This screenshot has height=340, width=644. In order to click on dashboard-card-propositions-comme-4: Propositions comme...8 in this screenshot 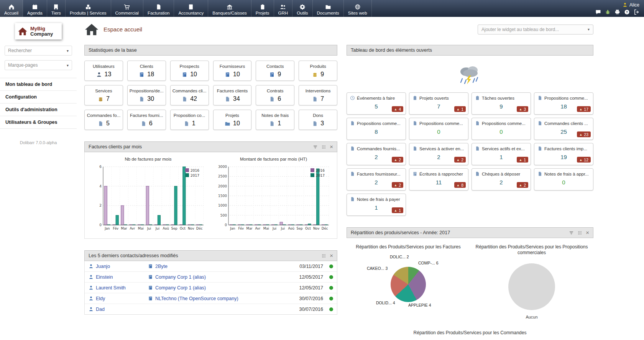, I will do `click(376, 129)`.